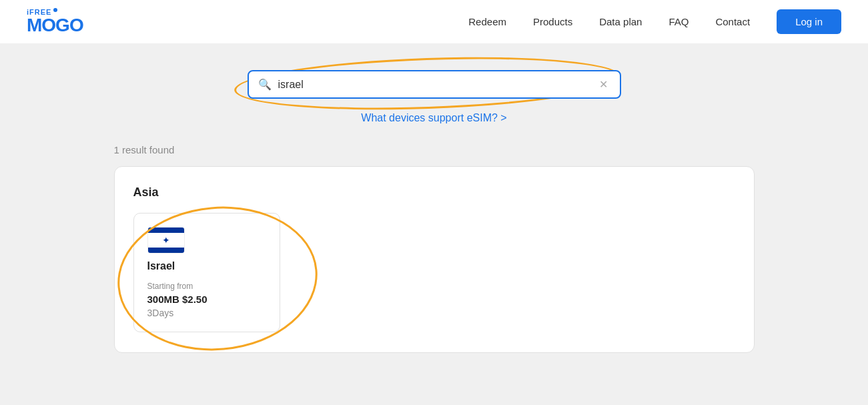 The image size is (868, 405). What do you see at coordinates (603, 84) in the screenshot?
I see `search-clear-button: ✕` at bounding box center [603, 84].